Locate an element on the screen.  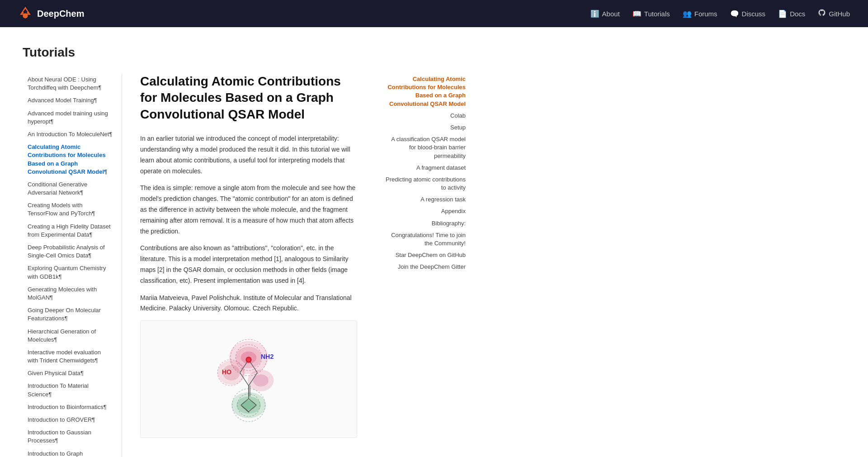
sidebar-item-3: An Introduction To MoleculeNet¶ is located at coordinates (68, 134).